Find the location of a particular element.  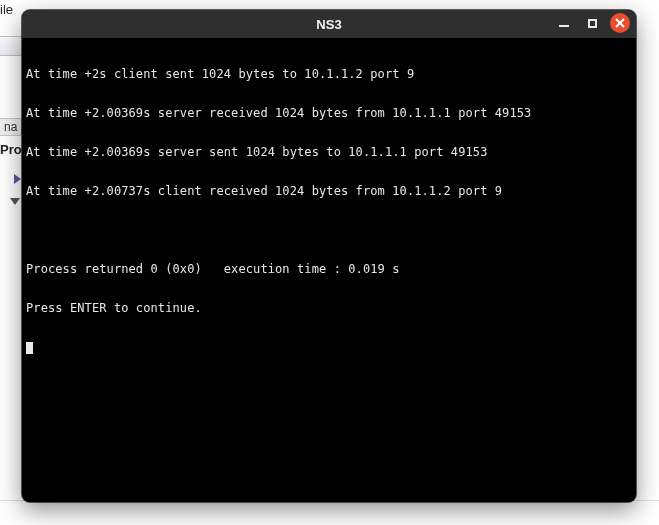

terminal-line: Process returned 0 (0x0) execution time … is located at coordinates (329, 270).